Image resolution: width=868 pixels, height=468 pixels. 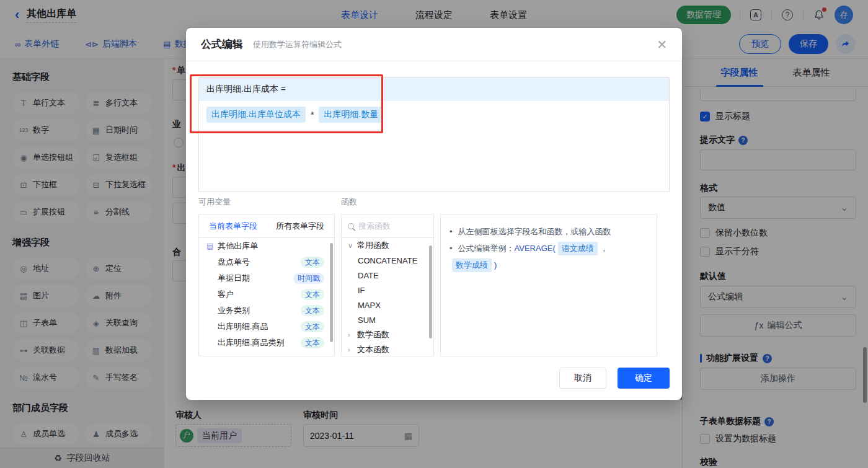 I want to click on function-group-文本函数: ›文本函数, so click(x=388, y=350).